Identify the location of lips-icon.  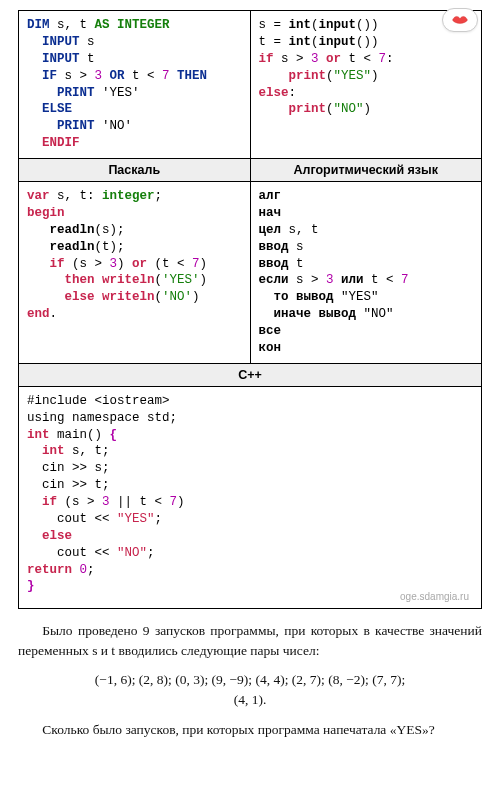
(460, 20).